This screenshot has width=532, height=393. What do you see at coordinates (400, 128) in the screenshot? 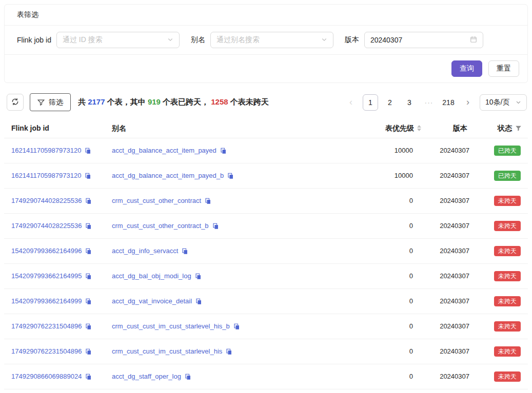
I see `column-header-priority-label: 表优先级` at bounding box center [400, 128].